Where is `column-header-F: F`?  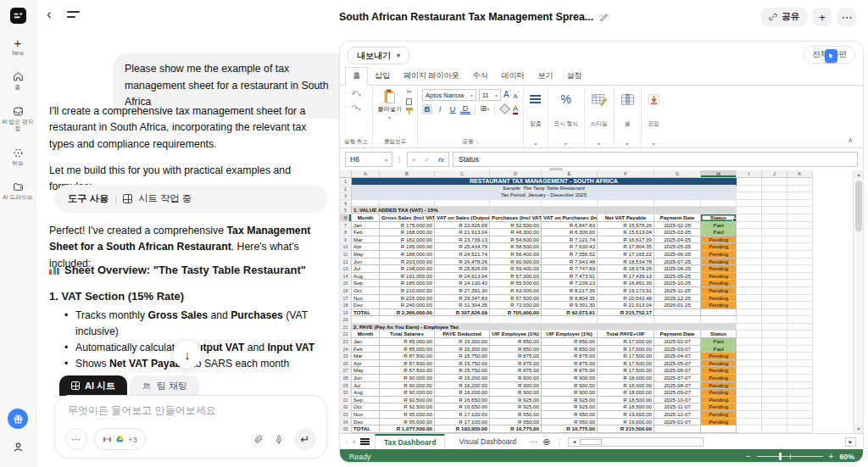 column-header-F: F is located at coordinates (626, 175).